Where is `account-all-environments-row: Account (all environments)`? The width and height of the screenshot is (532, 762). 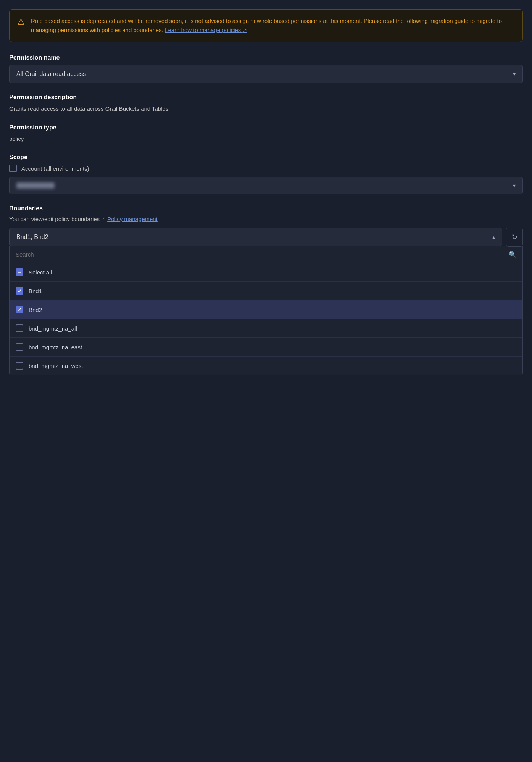 account-all-environments-row: Account (all environments) is located at coordinates (266, 168).